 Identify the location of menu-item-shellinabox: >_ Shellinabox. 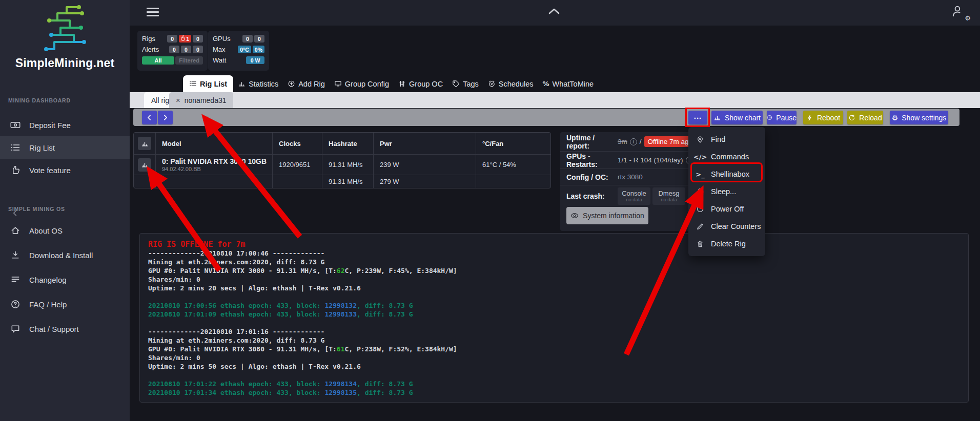
(727, 174).